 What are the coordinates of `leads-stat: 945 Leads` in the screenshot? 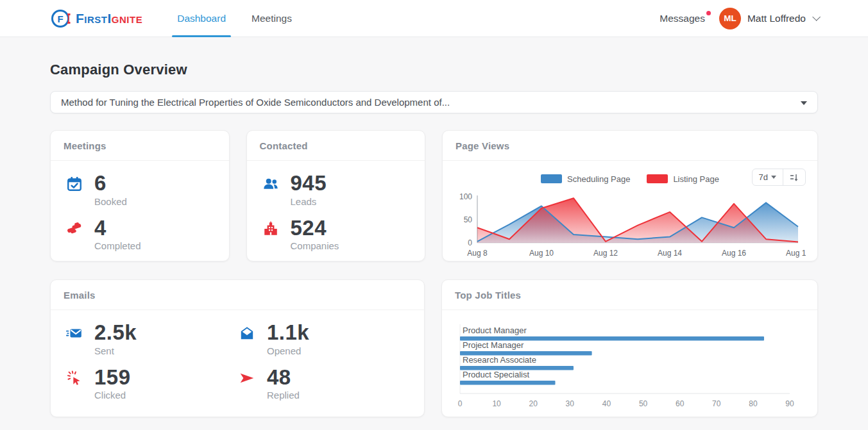 It's located at (336, 190).